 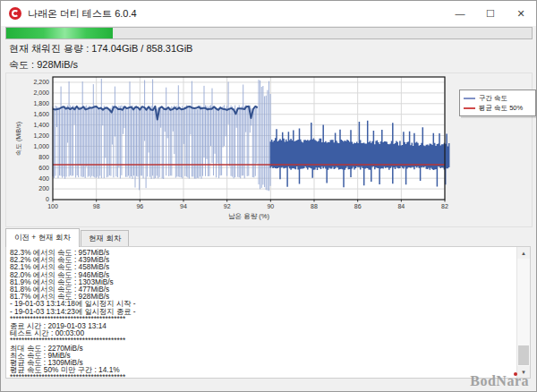 What do you see at coordinates (59, 33) in the screenshot?
I see `progress-fill` at bounding box center [59, 33].